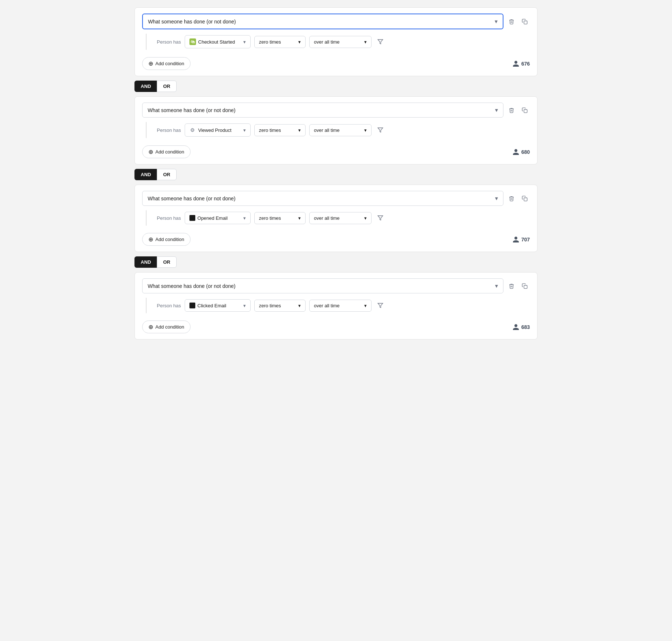 This screenshot has height=641, width=672. What do you see at coordinates (323, 199) in the screenshot?
I see `main-dropdown-3: What someone has done (or not done) ▾` at bounding box center [323, 199].